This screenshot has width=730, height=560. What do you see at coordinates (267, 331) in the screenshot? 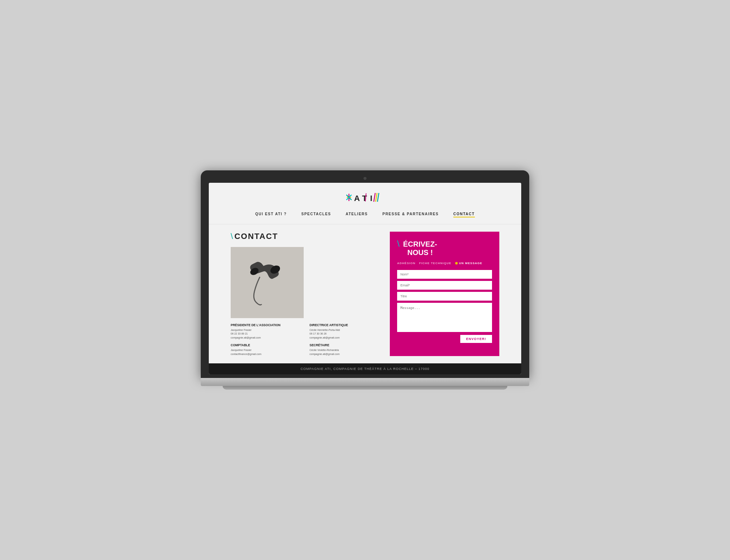
I see `name-0: Jacqueline Frasier` at bounding box center [267, 331].